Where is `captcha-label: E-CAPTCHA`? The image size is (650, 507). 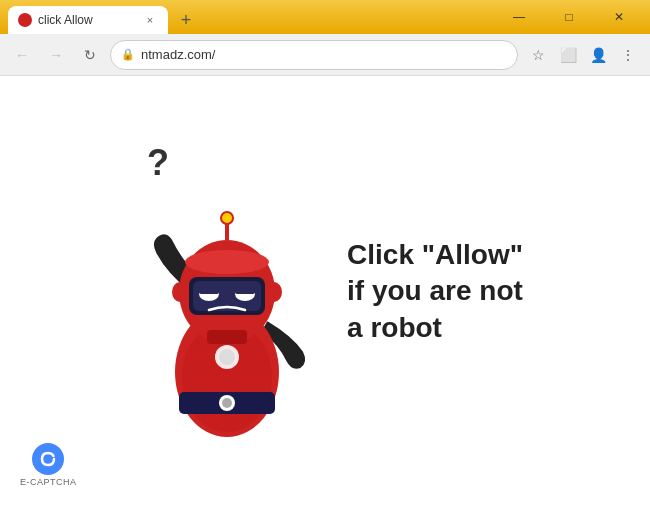
captcha-label: E-CAPTCHA is located at coordinates (48, 482).